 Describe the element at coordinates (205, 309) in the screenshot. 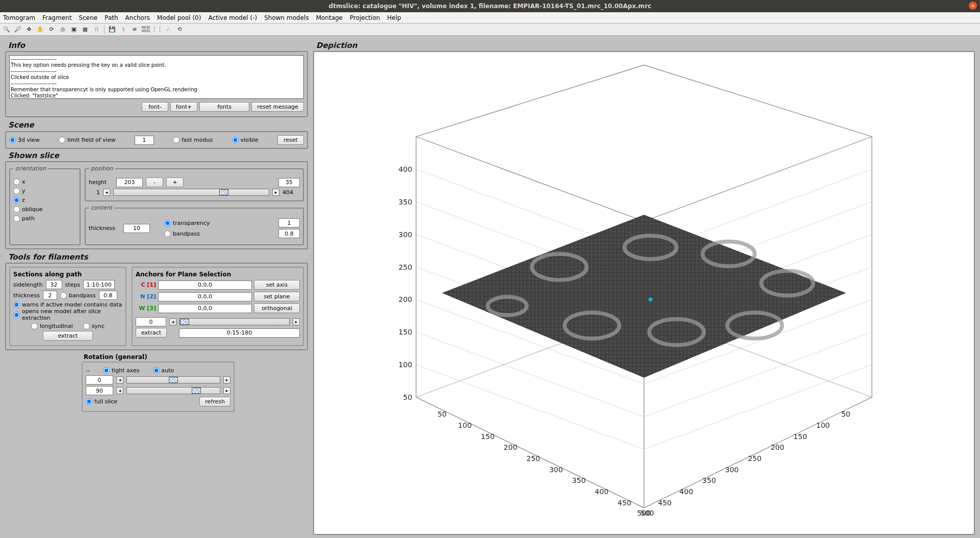

I see `anchor-w-input` at that location.